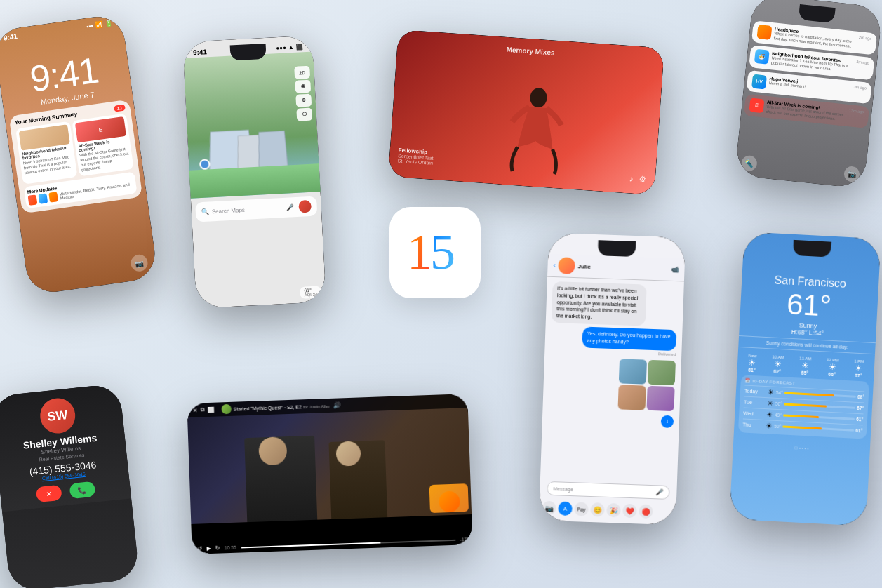 The width and height of the screenshot is (882, 588). I want to click on phone-weather: San Francisco 61° Sunny H:68° L:54° Sunn…, so click(805, 379).